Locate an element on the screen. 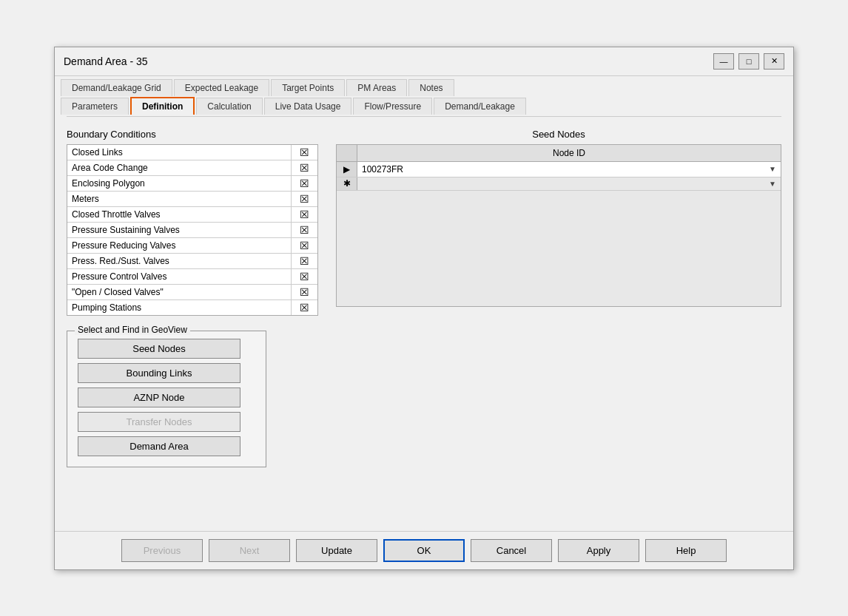 The height and width of the screenshot is (616, 848). boundary-label-area-code-change: Area Code Change is located at coordinates (179, 168).